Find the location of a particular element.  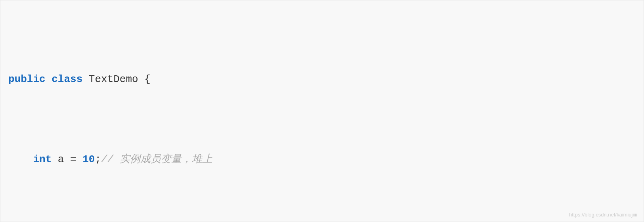

var-a: a = is located at coordinates (67, 159).